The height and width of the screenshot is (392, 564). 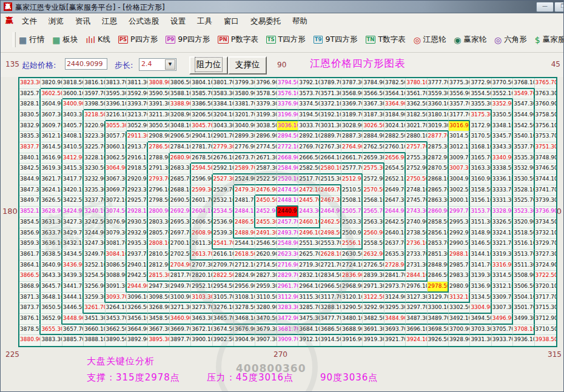 What do you see at coordinates (395, 137) in the screenshot?
I see `price-cell: 2882.50` at bounding box center [395, 137].